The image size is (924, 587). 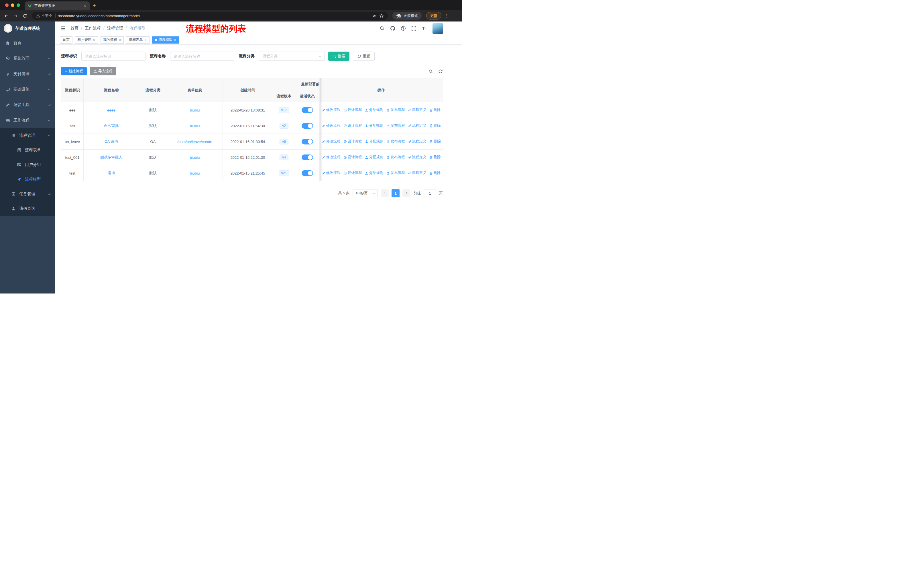 What do you see at coordinates (15, 16) in the screenshot?
I see `forward-icon` at bounding box center [15, 16].